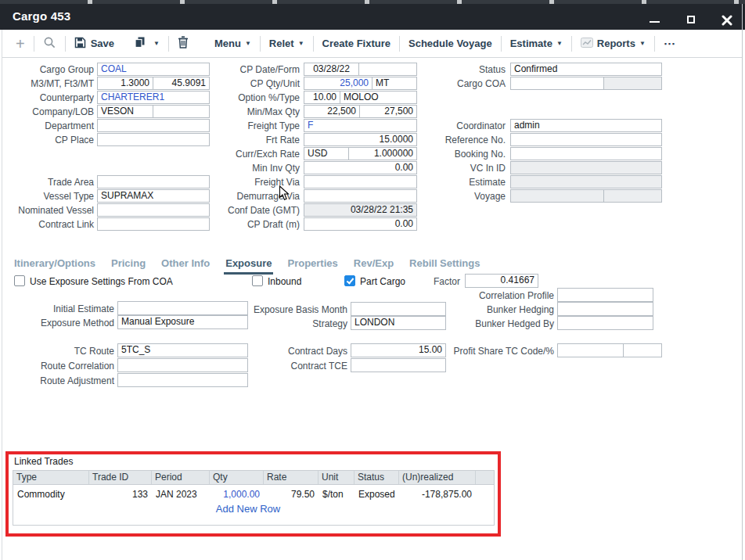 The width and height of the screenshot is (745, 560). Describe the element at coordinates (338, 83) in the screenshot. I see `cp-qty-field: 25,000` at that location.